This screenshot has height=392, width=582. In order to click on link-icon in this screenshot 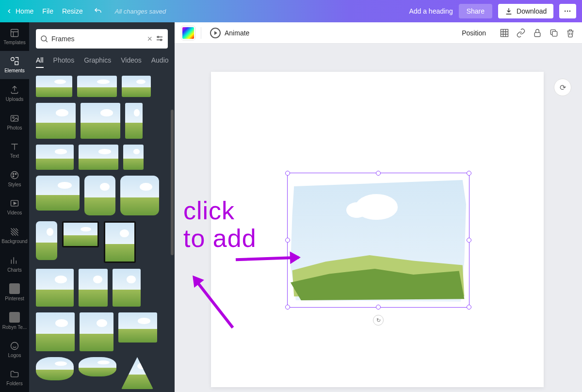, I will do `click(521, 33)`.